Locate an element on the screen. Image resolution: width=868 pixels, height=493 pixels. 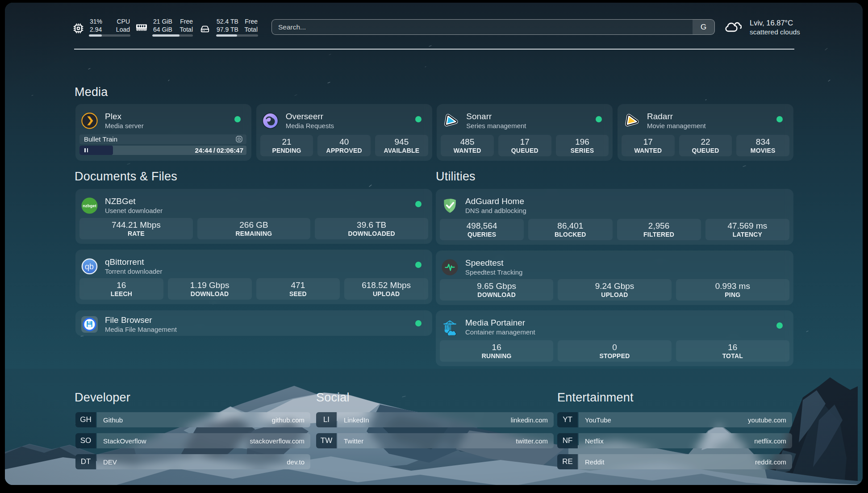
svg-text: qb is located at coordinates (89, 266).